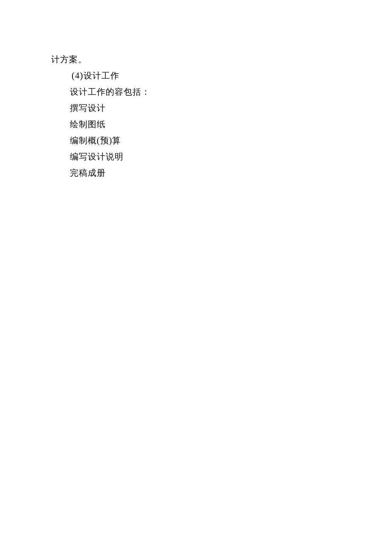 The height and width of the screenshot is (555, 392). Describe the element at coordinates (196, 140) in the screenshot. I see `text-line-6: 编制概(预)算` at that location.